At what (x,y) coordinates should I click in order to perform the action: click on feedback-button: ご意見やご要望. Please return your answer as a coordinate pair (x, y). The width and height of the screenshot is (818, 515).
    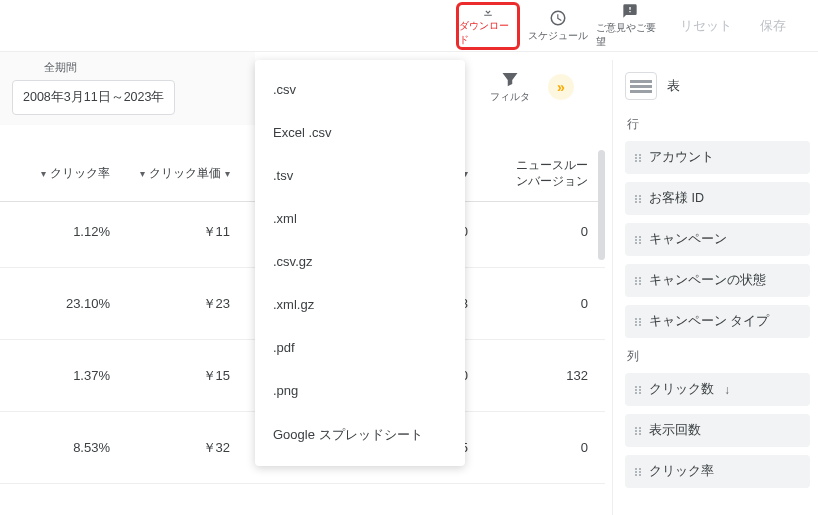
    Looking at the image, I should click on (630, 26).